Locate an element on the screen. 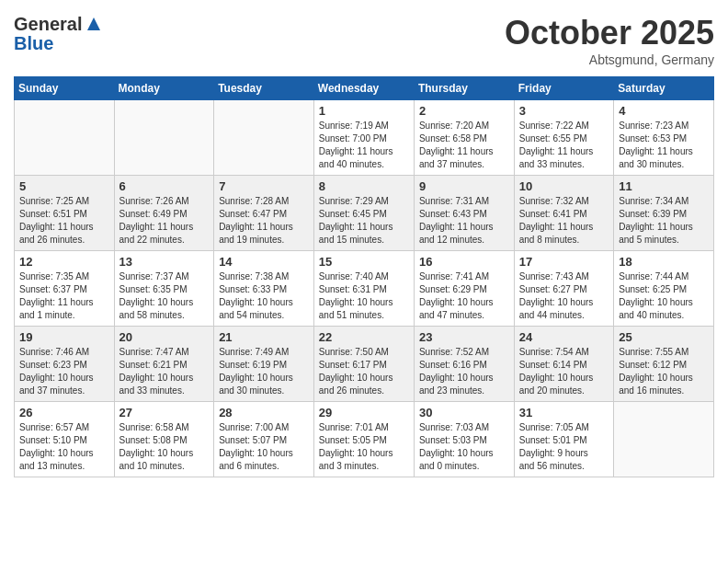 The height and width of the screenshot is (563, 728). day-header-friday: Friday is located at coordinates (563, 88).